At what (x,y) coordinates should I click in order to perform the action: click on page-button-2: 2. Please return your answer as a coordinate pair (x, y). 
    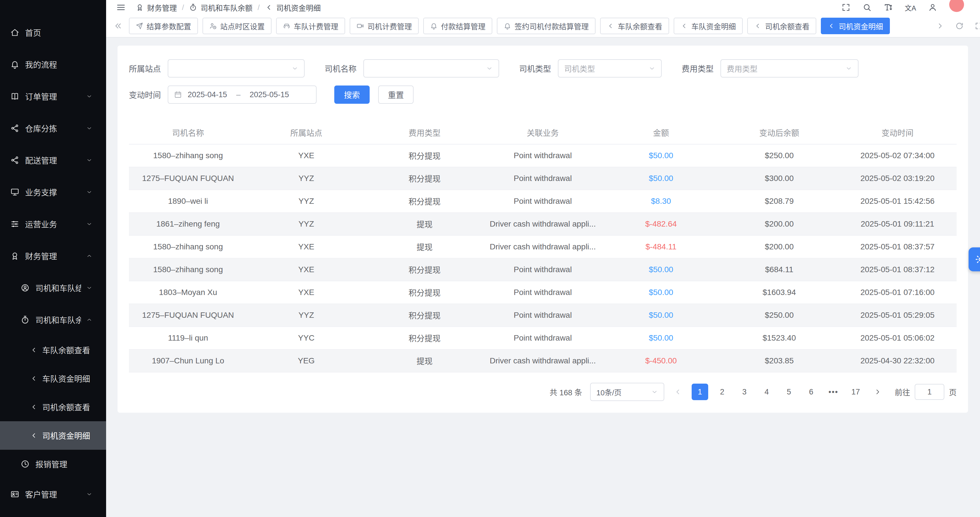
    Looking at the image, I should click on (722, 392).